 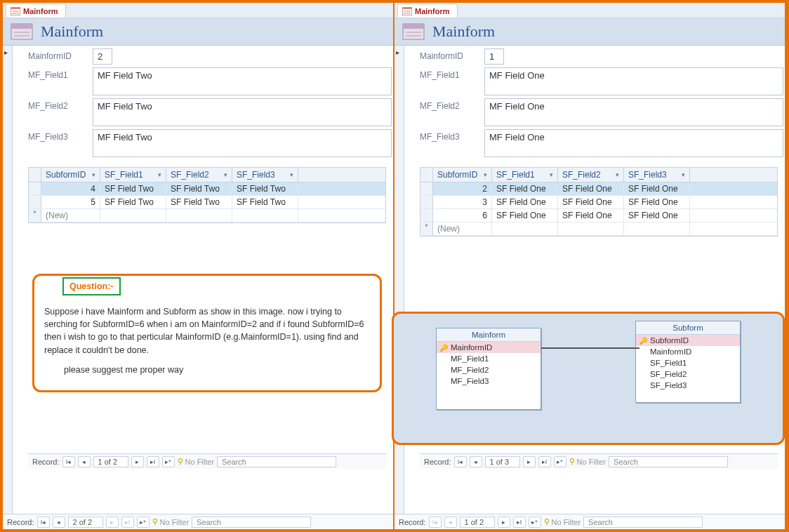 What do you see at coordinates (634, 143) in the screenshot?
I see `input-mf-field3: MF Field One` at bounding box center [634, 143].